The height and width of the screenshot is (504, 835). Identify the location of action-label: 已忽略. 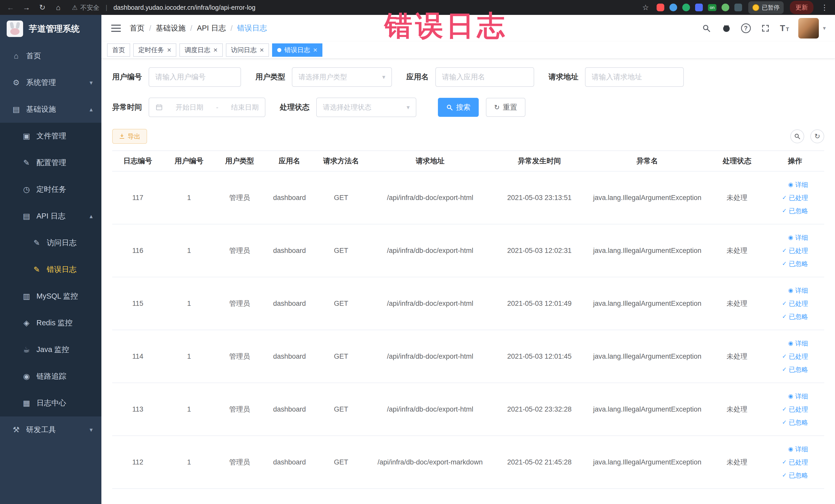
(798, 317).